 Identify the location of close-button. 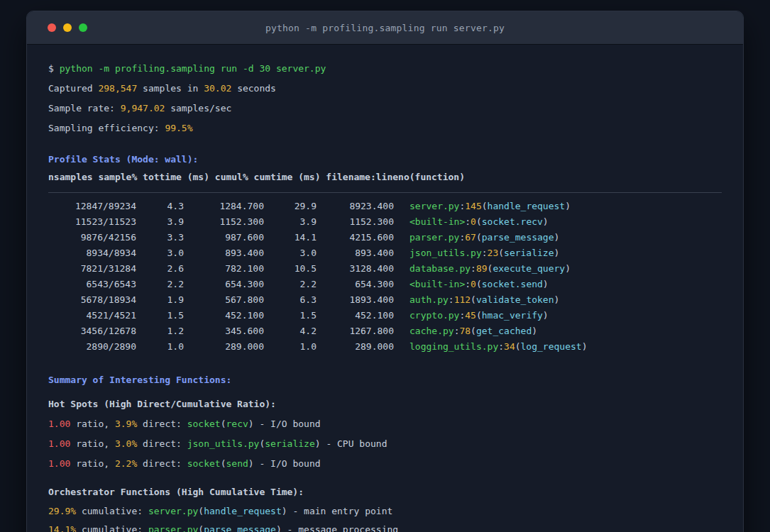
(52, 28).